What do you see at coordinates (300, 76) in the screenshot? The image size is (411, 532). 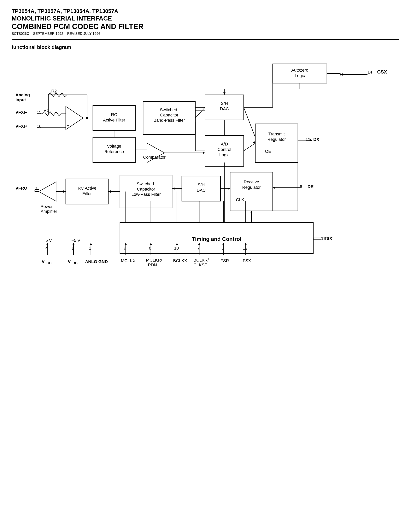 I see `autozero-label2: Logic` at bounding box center [300, 76].